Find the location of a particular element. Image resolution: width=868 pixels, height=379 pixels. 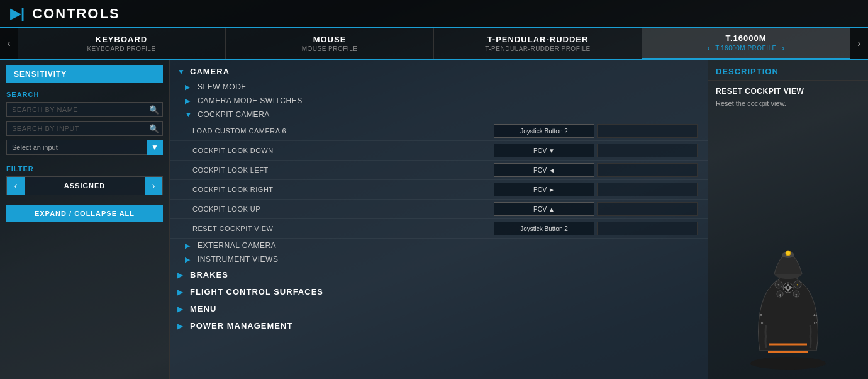

subcategory-cockpit-name: COCKPIT CAMERA is located at coordinates (234, 115).